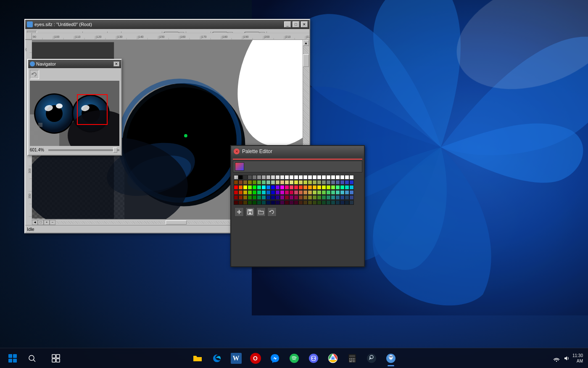 Image resolution: width=588 pixels, height=368 pixels. Describe the element at coordinates (167, 24) in the screenshot. I see `app-titlebar: eyes.sifz : "Untitled0" (Root) _ □ ✕` at that location.